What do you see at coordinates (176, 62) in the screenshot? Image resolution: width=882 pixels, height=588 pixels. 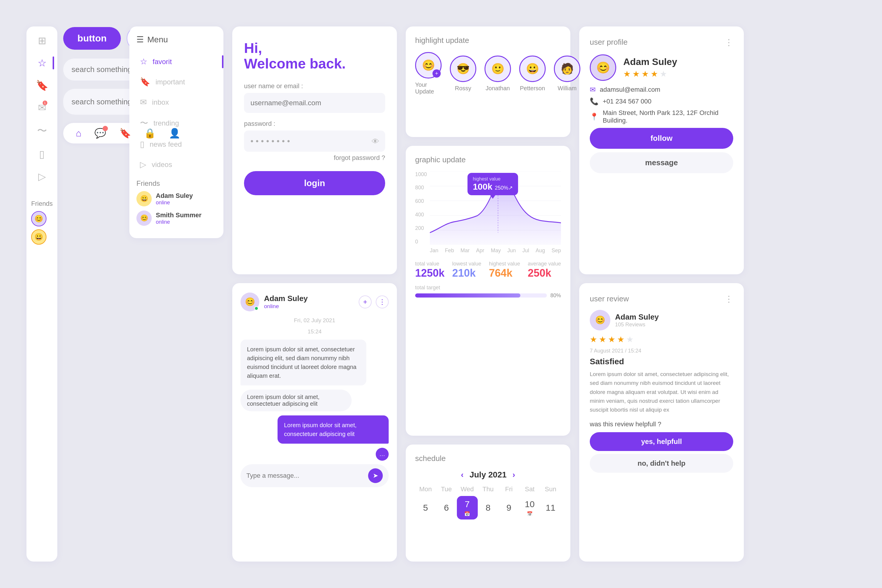 I see `sidebar-favorit: ☆ favorit` at bounding box center [176, 62].